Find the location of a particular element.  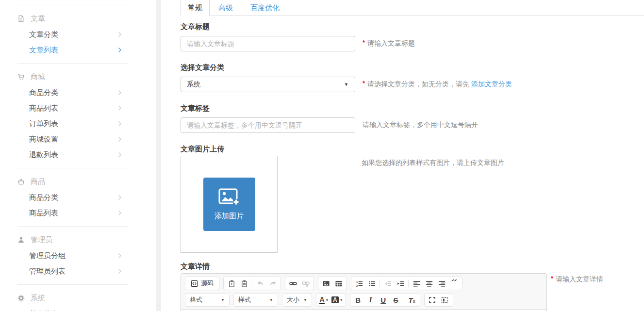

tab-baidu-seo: 百度优化 is located at coordinates (265, 8).